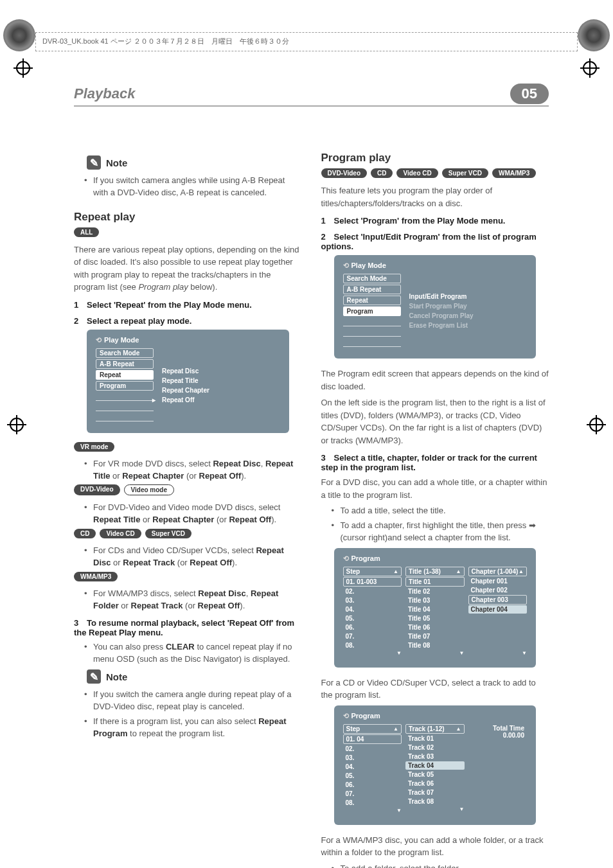 Image resolution: width=613 pixels, height=868 pixels. What do you see at coordinates (436, 488) in the screenshot?
I see `program-step-3-desc: For a DVD disc, you can add a whole titl…` at bounding box center [436, 488].